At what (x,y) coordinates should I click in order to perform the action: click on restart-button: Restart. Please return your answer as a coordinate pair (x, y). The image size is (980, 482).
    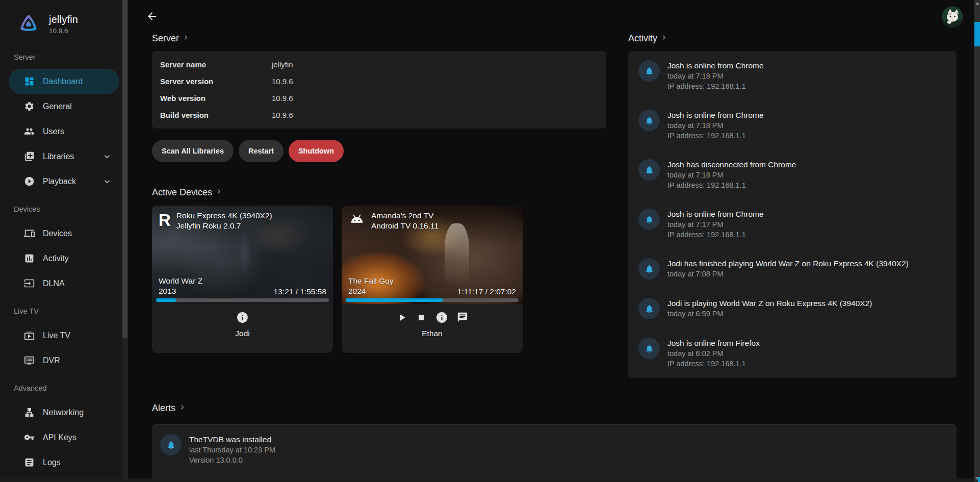
    Looking at the image, I should click on (261, 151).